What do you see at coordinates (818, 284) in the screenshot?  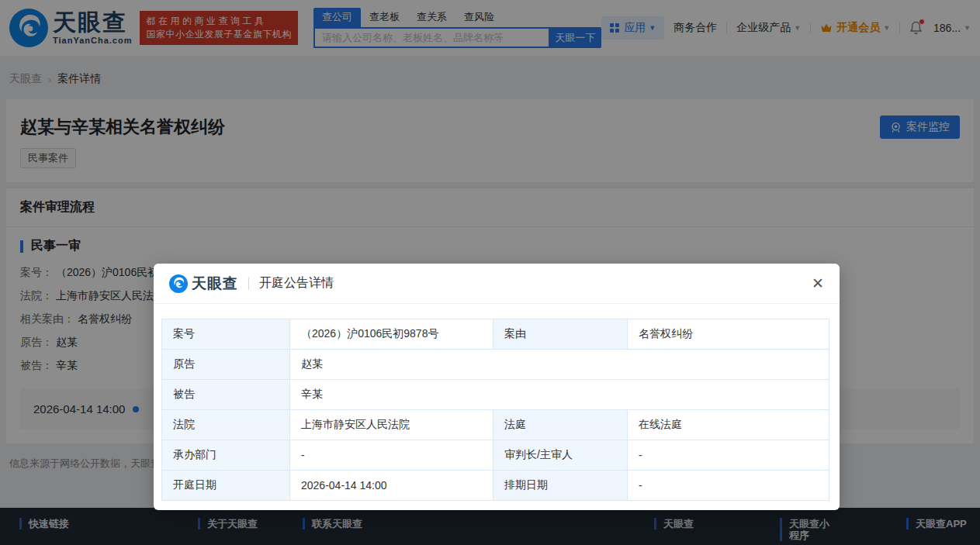 I see `close-icon: ✕` at bounding box center [818, 284].